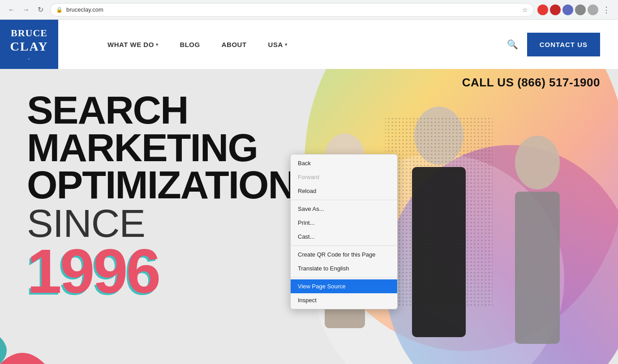 The image size is (618, 364). I want to click on browser-actions: ⋮, so click(575, 10).